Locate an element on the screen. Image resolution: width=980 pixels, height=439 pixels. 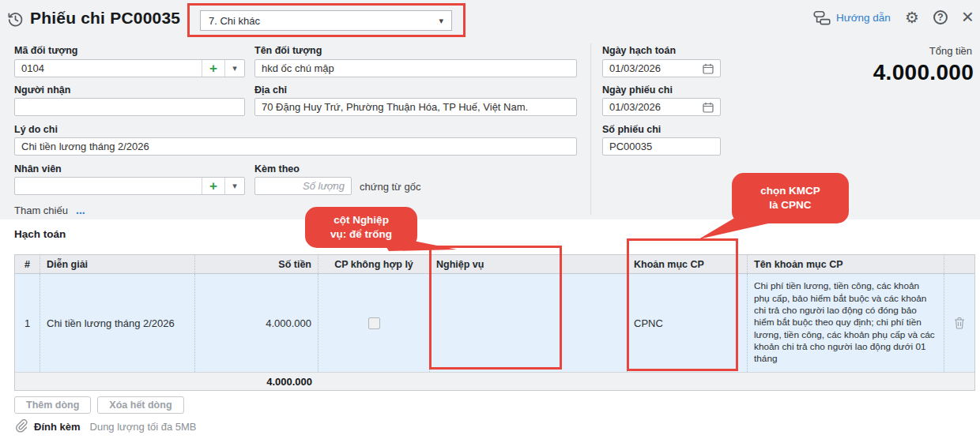
col-header-ten-khoan-muc-cp: Tên khoản mục CP is located at coordinates (846, 264).